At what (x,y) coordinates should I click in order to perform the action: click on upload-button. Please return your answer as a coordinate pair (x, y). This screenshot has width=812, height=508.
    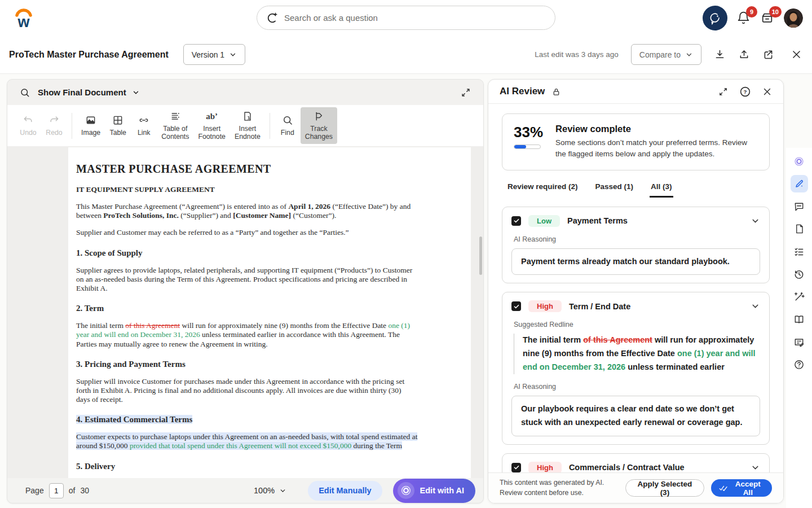
    Looking at the image, I should click on (744, 54).